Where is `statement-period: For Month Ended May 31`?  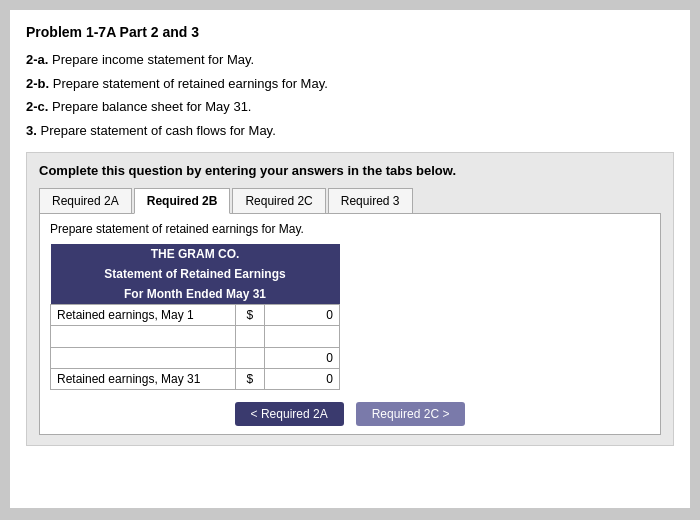 statement-period: For Month Ended May 31 is located at coordinates (196, 294).